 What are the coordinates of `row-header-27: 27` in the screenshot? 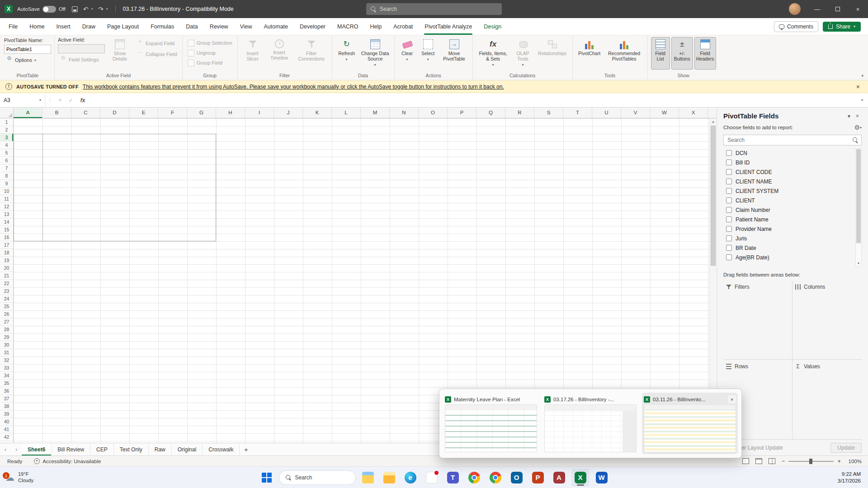 It's located at (6, 322).